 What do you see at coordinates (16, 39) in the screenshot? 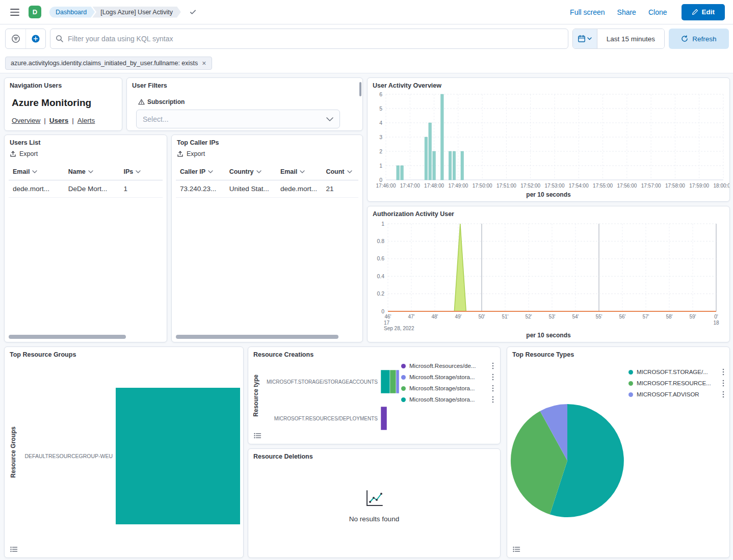
I see `filter-icon` at bounding box center [16, 39].